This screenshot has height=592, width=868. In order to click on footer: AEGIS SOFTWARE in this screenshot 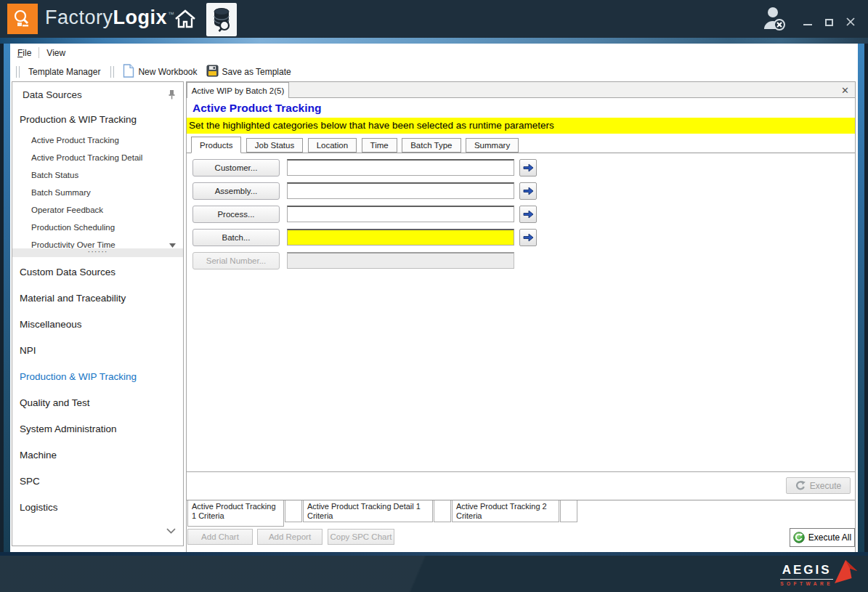, I will do `click(434, 574)`.